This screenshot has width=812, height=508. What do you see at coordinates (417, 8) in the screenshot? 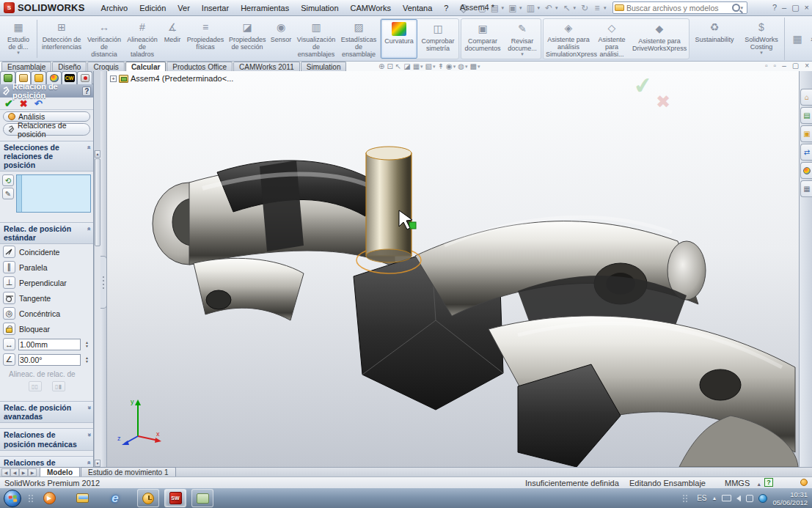
I see `menu-ventana: Ventana` at bounding box center [417, 8].